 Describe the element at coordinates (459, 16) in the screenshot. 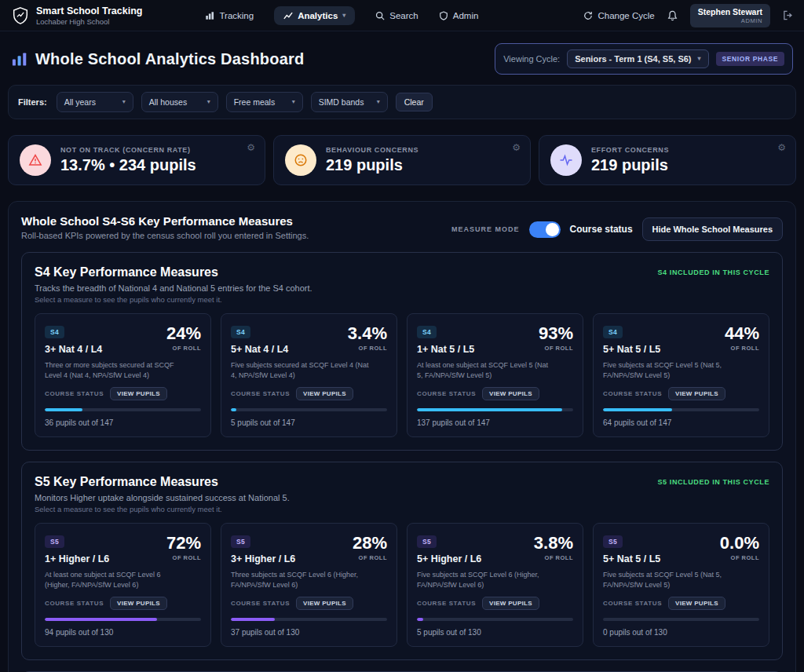

I see `nav-item-admin: Admin` at that location.